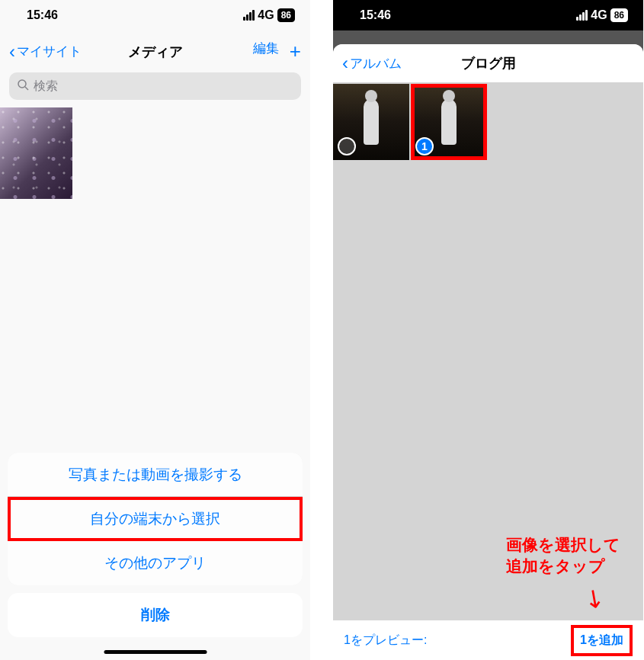 This screenshot has height=660, width=644. Describe the element at coordinates (488, 640) in the screenshot. I see `bottom-toolbar: 1をプレビュー: 1を追加` at that location.